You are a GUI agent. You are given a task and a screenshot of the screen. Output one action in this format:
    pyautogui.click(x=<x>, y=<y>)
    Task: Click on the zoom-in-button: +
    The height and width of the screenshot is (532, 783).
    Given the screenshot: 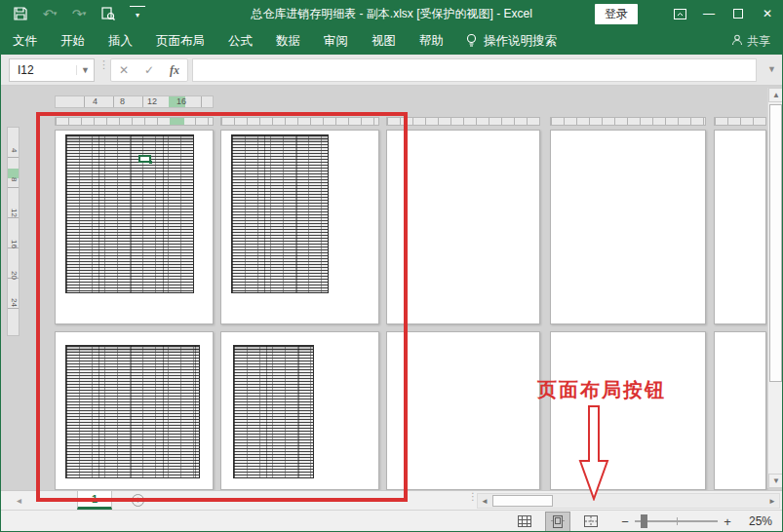 What is the action you would take?
    pyautogui.click(x=727, y=522)
    